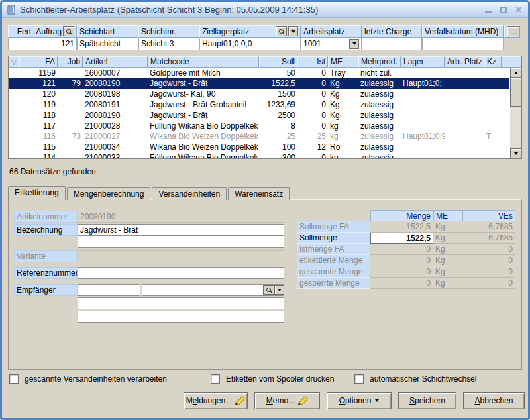 Image resolution: width=530 pixels, height=420 pixels. What do you see at coordinates (181, 303) in the screenshot?
I see `empfaenger-line2-input` at bounding box center [181, 303].